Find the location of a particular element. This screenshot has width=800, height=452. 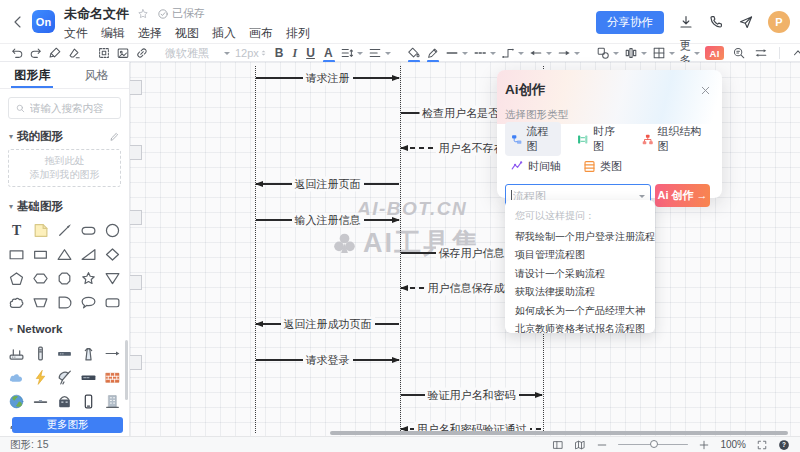

zoom-out-icon is located at coordinates (602, 445).